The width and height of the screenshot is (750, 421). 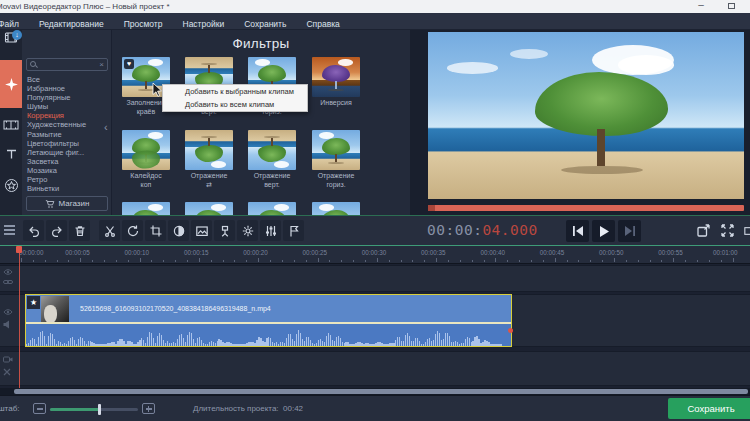 I want to click on filter-card: Отражениегориз., so click(x=336, y=150).